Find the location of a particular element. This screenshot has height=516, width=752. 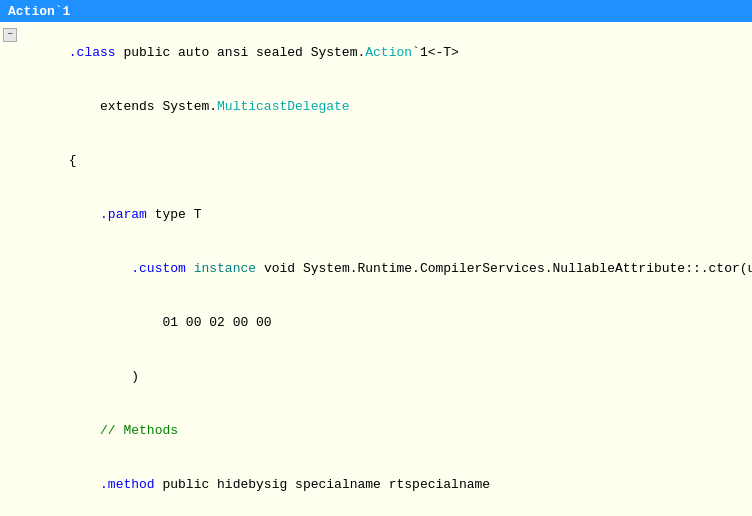

line-custom: .custom instance void System.Runtime.Com… is located at coordinates (376, 269).